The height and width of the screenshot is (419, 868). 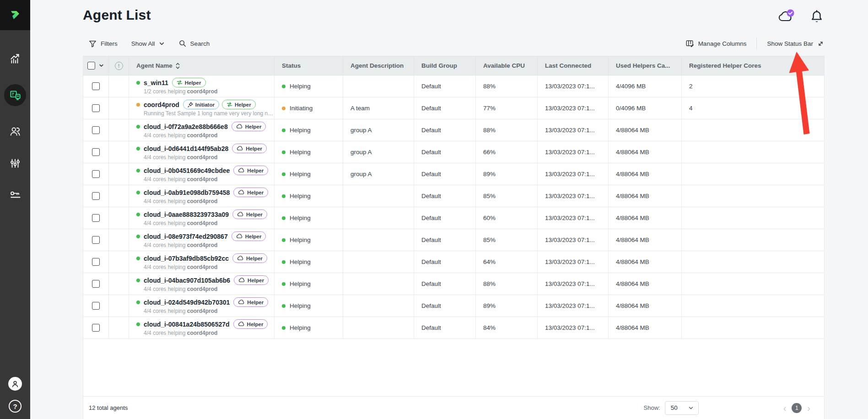 I want to click on agent-name: cloud_i-08e973f74ed290867, so click(x=186, y=236).